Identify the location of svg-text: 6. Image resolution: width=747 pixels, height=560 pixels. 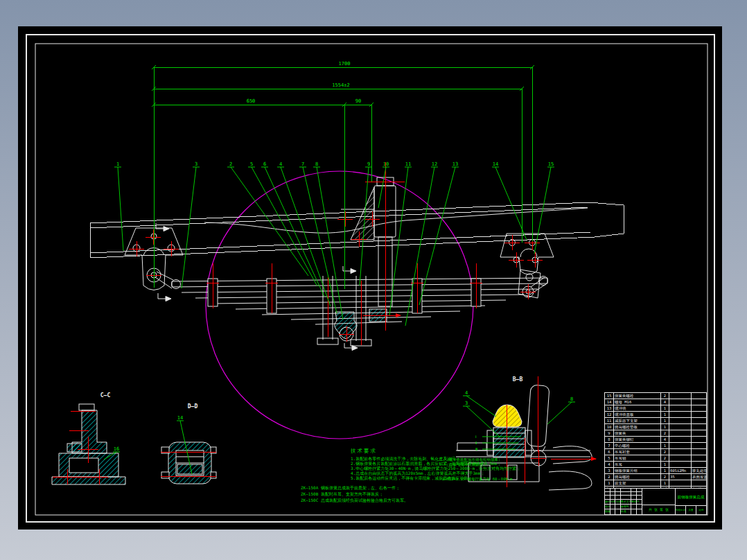
(265, 164).